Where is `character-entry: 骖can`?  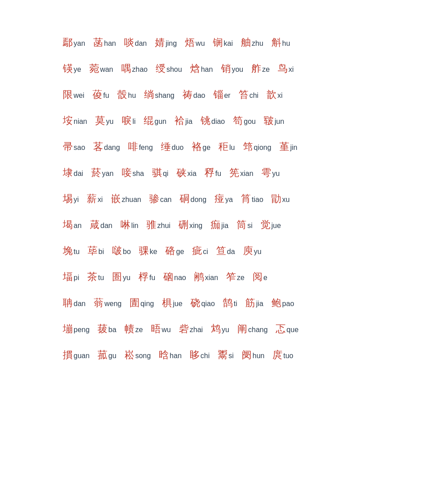
character-entry: 骖can is located at coordinates (161, 199).